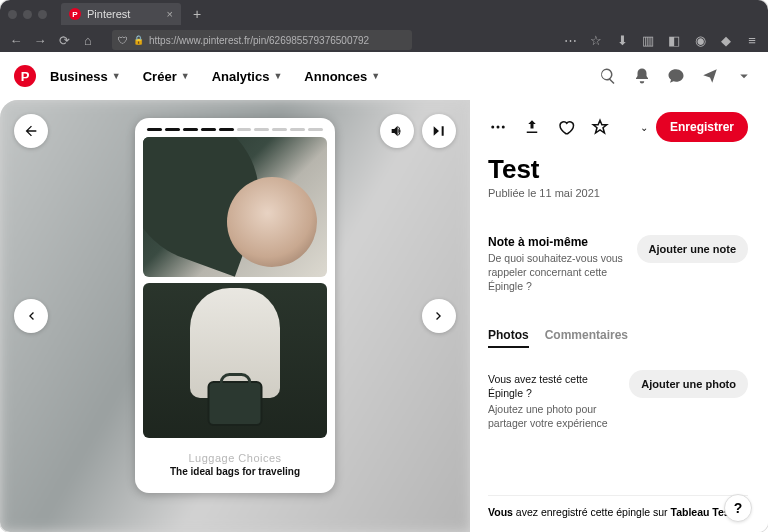 This screenshot has height=532, width=768. Describe the element at coordinates (235, 472) in the screenshot. I see `story-subtitle: The ideal bags for traveling` at that location.